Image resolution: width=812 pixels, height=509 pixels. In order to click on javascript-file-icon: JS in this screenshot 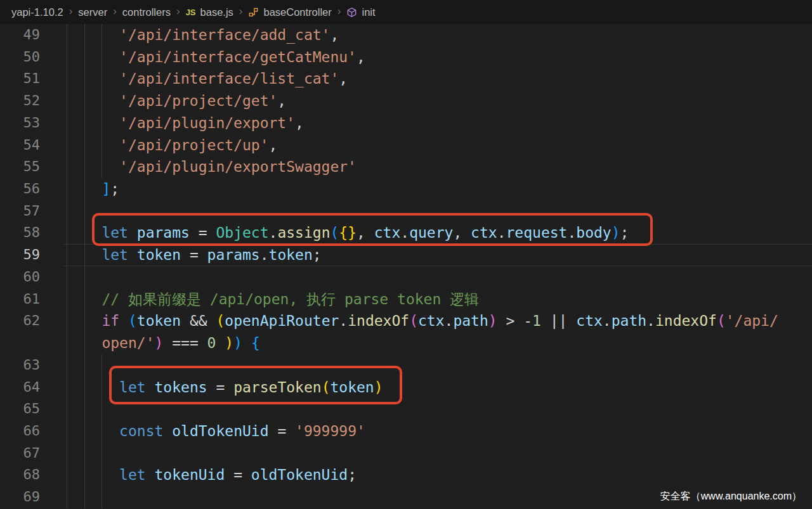, I will do `click(191, 13)`.